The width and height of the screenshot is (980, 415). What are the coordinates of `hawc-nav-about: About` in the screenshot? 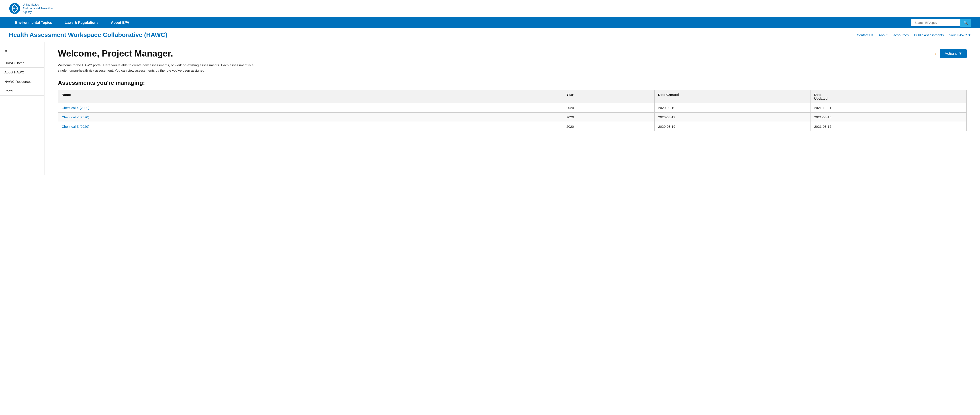 It's located at (883, 35).